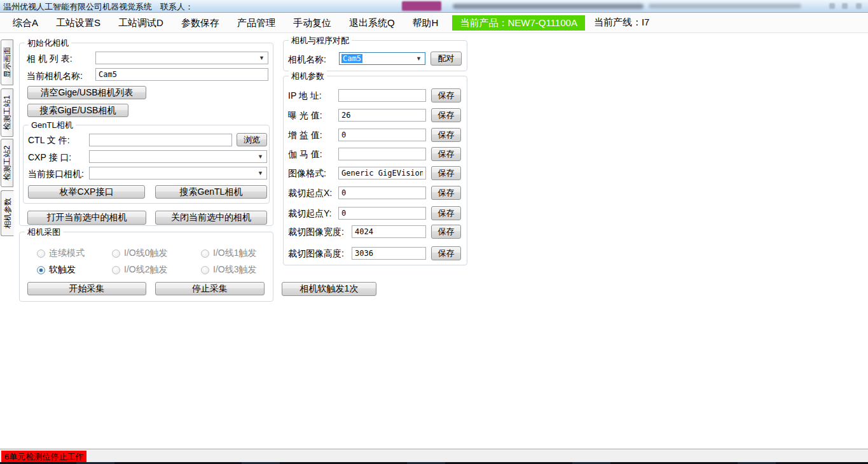 The width and height of the screenshot is (868, 464). I want to click on radio-label: 连续模式, so click(67, 253).